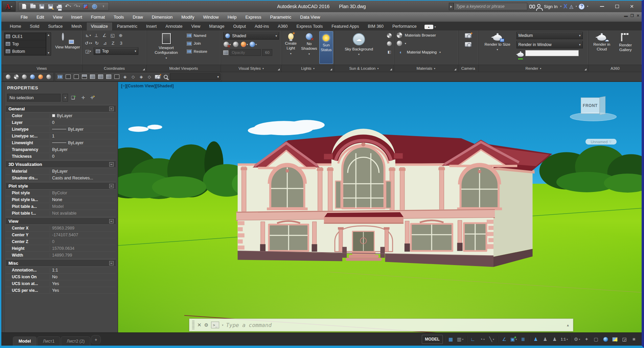 Image resolution: width=644 pixels, height=348 pixels. What do you see at coordinates (308, 68) in the screenshot?
I see `panel-label-lights: Lights▾` at bounding box center [308, 68].